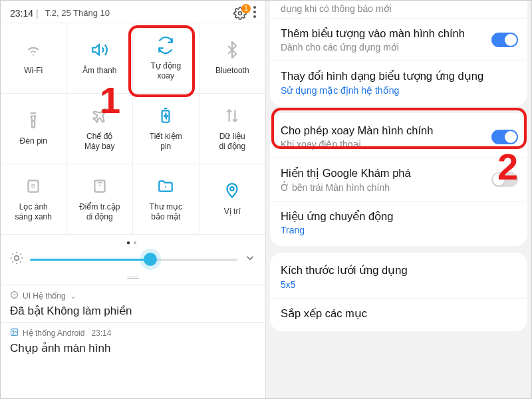 The image size is (532, 399). Describe the element at coordinates (17, 259) in the screenshot. I see `brightness-icon` at that location.